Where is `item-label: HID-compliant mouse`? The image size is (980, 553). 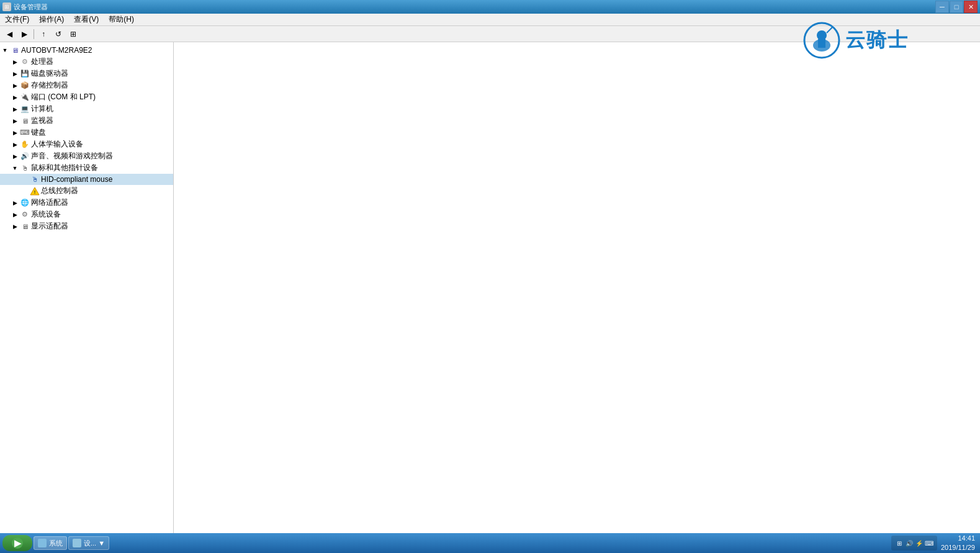 item-label: HID-compliant mouse is located at coordinates (77, 179).